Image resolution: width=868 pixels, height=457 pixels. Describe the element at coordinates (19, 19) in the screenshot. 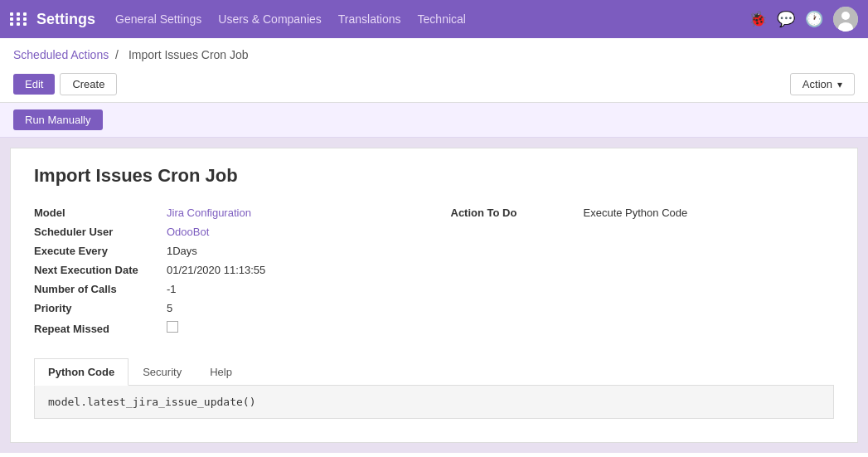

I see `grid-menu-icon` at that location.